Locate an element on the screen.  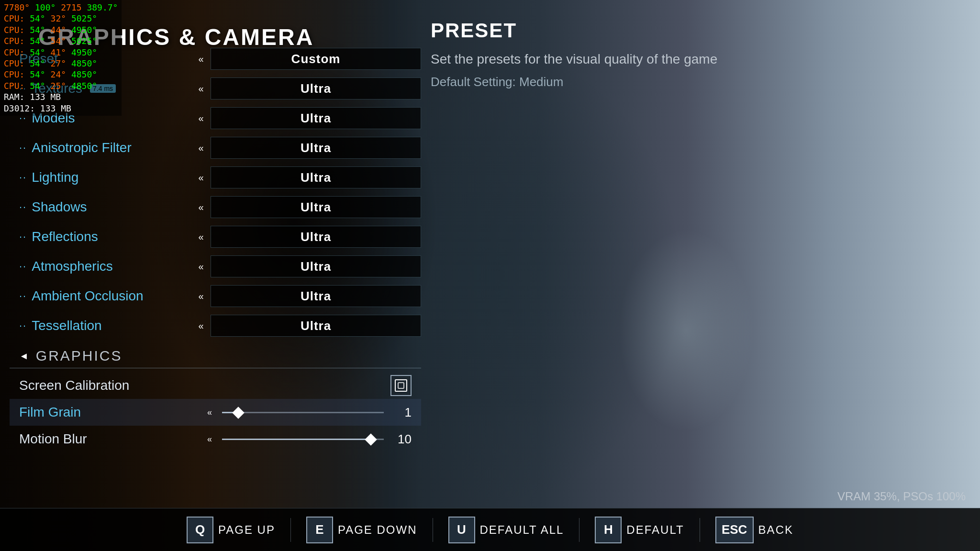
atmospherics-arrow-left: « is located at coordinates (201, 267).